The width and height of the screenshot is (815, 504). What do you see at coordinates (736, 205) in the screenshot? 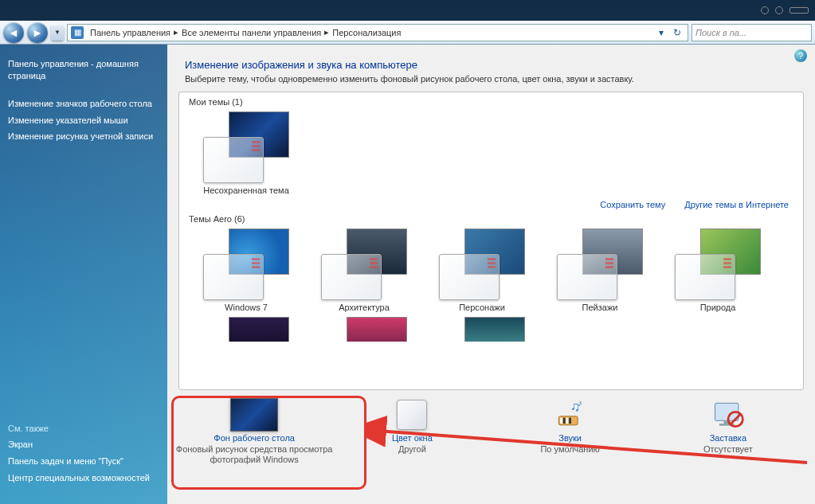
I see `more-themes-link: Другие темы в Интернете` at bounding box center [736, 205].